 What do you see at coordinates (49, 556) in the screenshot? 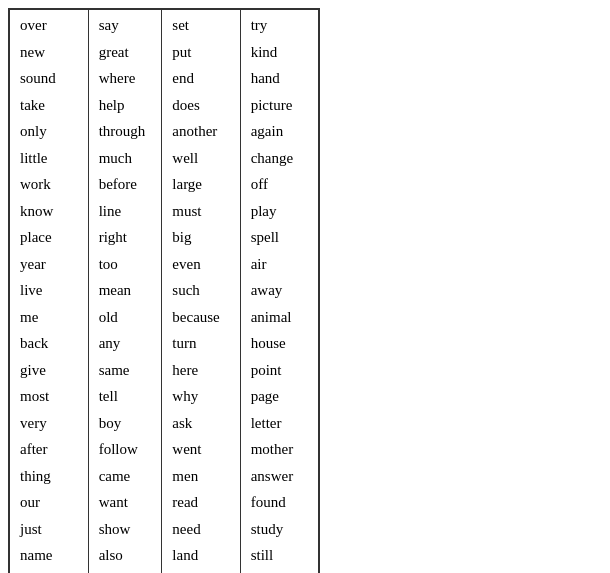
I see `word-cell: name` at bounding box center [49, 556].